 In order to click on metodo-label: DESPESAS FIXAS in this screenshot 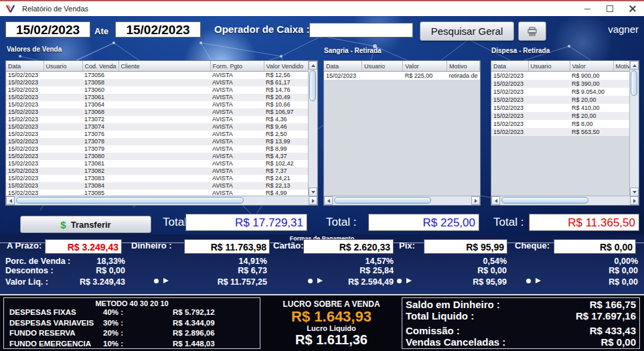, I will do `click(56, 313)`.